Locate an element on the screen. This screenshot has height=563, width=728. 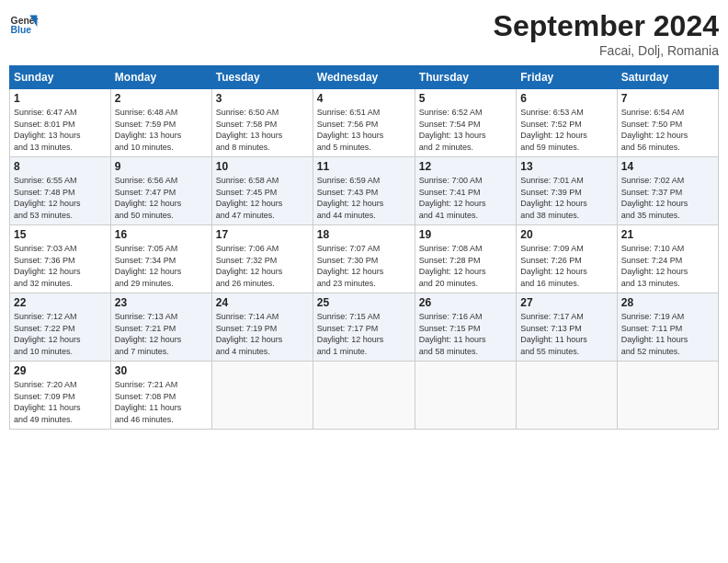
table-row: 11Sunrise: 6:59 AMSunset: 7:43 PMDayligh… is located at coordinates (364, 191).